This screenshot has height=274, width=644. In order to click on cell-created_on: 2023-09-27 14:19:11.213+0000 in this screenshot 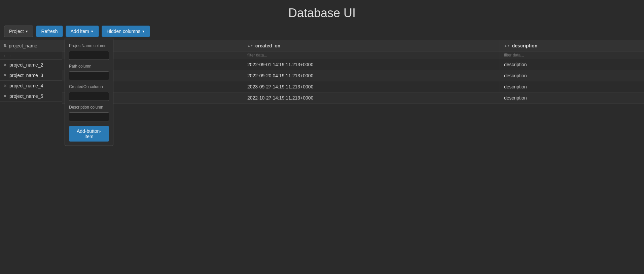, I will do `click(371, 87)`.